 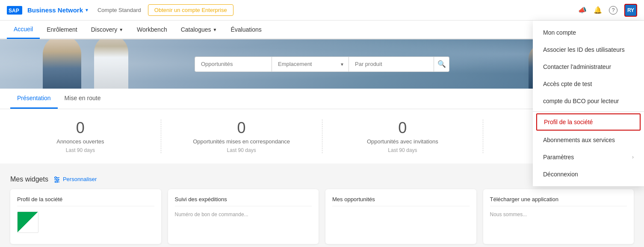 What do you see at coordinates (442, 64) in the screenshot?
I see `search-button: 🔍` at bounding box center [442, 64].